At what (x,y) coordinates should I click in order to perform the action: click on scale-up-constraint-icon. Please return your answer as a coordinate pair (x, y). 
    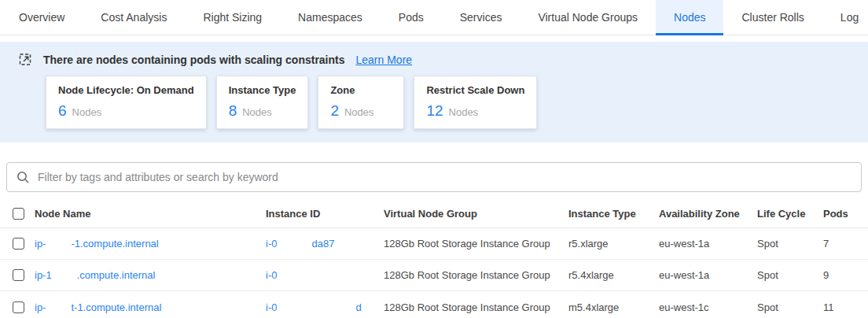
    Looking at the image, I should click on (25, 60).